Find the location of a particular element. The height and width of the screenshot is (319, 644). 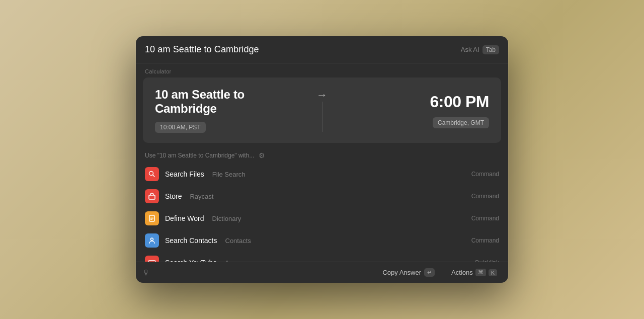

result-item-search-contacts: Search Contacts Contacts Command is located at coordinates (322, 241).